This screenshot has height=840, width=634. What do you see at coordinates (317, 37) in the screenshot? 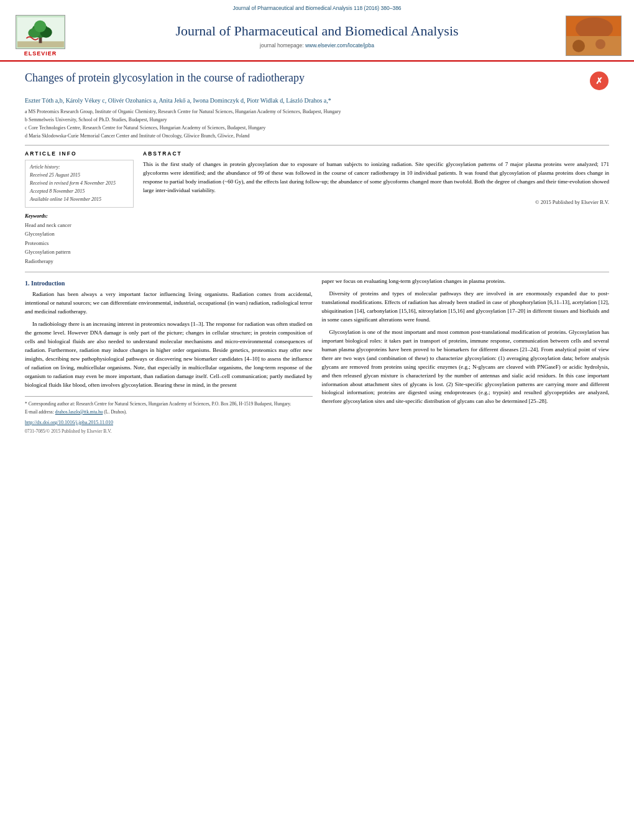
I see `header-main: ELSEVIER Journal of Pharmaceutical and B…` at bounding box center [317, 37].